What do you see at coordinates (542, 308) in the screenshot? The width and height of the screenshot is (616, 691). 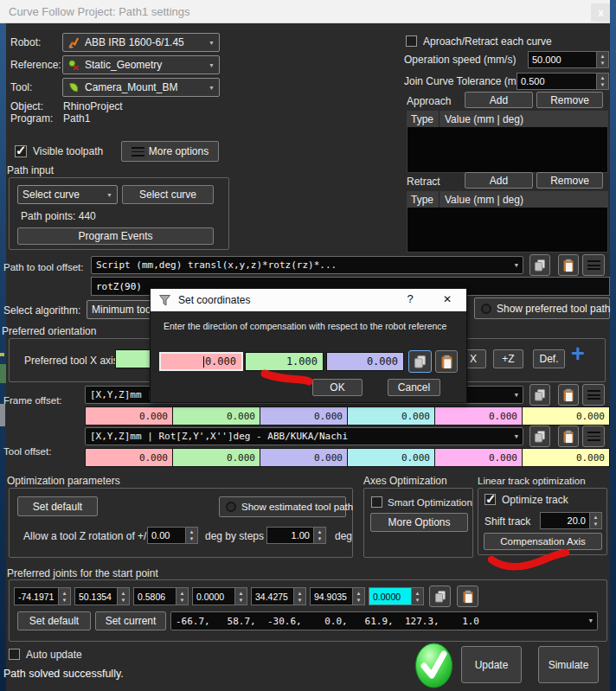 I see `show-preferred-toolpath-radio: Show preferred tool path` at bounding box center [542, 308].